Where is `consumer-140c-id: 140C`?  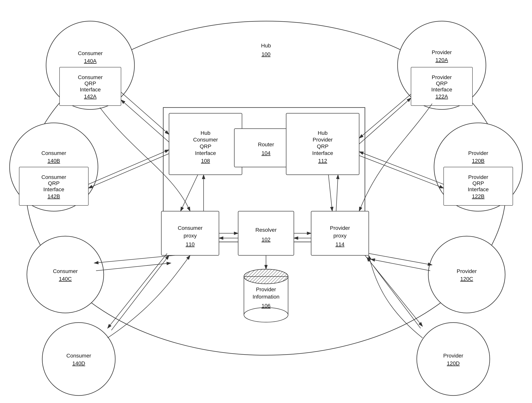
consumer-140c-id: 140C is located at coordinates (65, 279).